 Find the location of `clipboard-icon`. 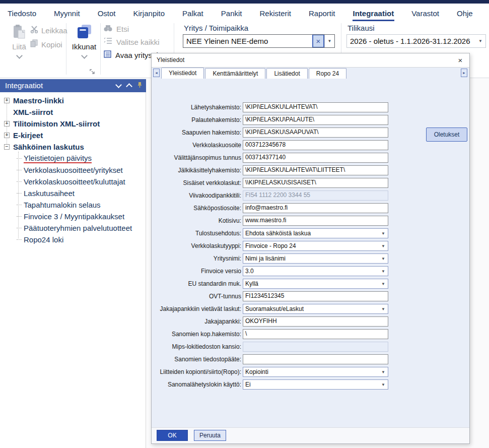

clipboard-icon is located at coordinates (19, 33).